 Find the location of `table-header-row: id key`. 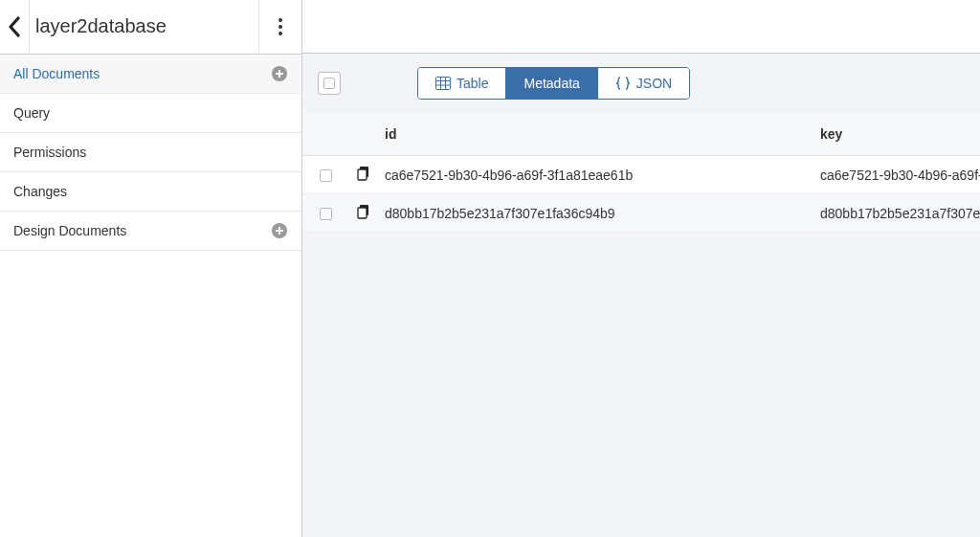

table-header-row: id key is located at coordinates (641, 134).